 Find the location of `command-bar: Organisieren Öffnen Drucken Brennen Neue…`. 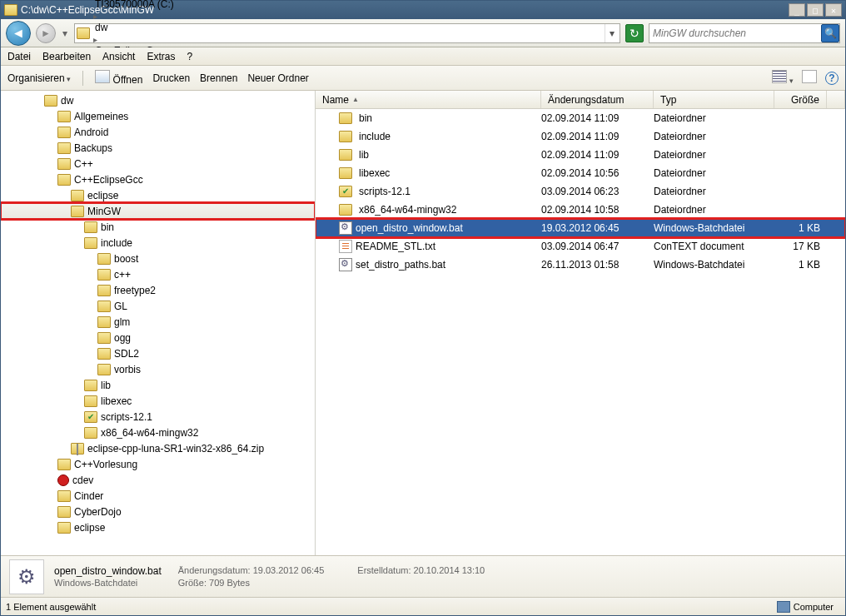

command-bar: Organisieren Öffnen Drucken Brennen Neue… is located at coordinates (423, 78).